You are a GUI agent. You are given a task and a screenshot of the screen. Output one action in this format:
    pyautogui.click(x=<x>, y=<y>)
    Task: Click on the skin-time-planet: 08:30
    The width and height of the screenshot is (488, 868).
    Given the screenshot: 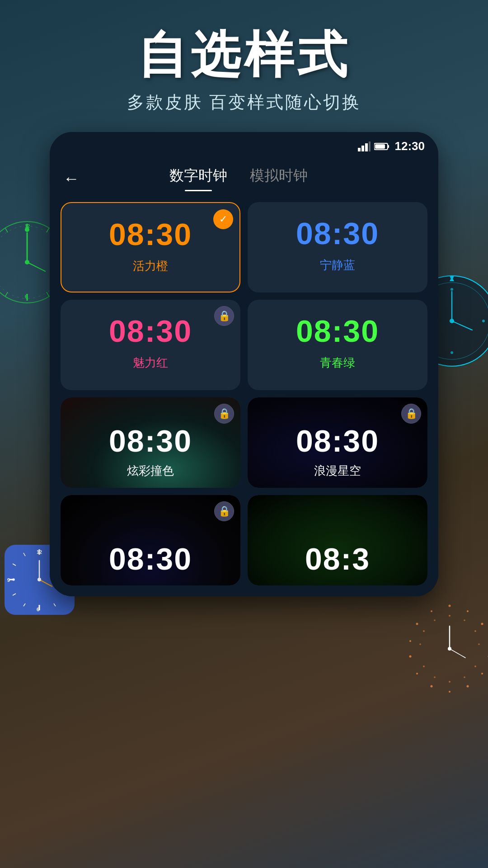 What is the action you would take?
    pyautogui.click(x=150, y=441)
    